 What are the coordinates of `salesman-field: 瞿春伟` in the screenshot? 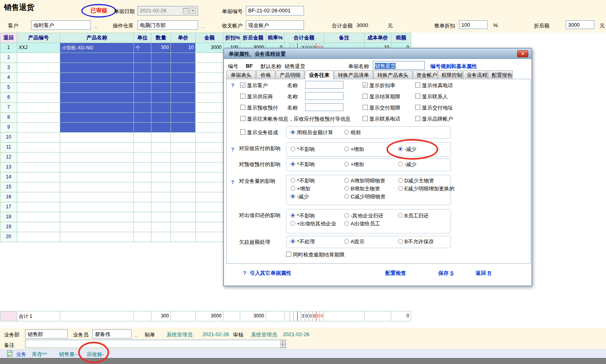 It's located at (112, 334).